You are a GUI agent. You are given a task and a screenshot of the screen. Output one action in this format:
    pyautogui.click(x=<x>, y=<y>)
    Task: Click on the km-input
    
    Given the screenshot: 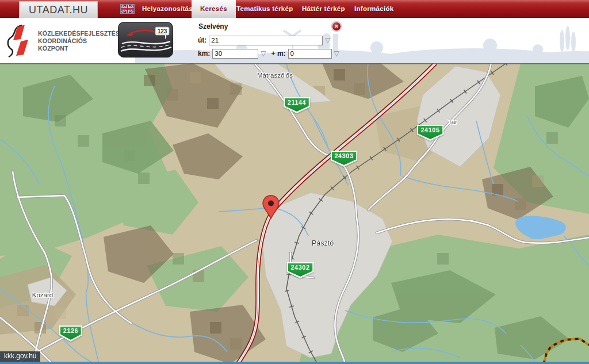 What is the action you would take?
    pyautogui.click(x=235, y=54)
    